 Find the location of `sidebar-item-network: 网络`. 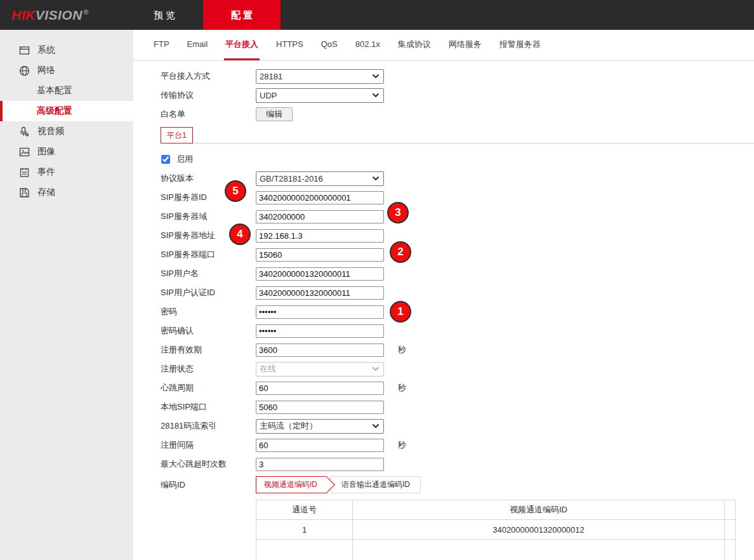

sidebar-item-network: 网络 is located at coordinates (67, 70).